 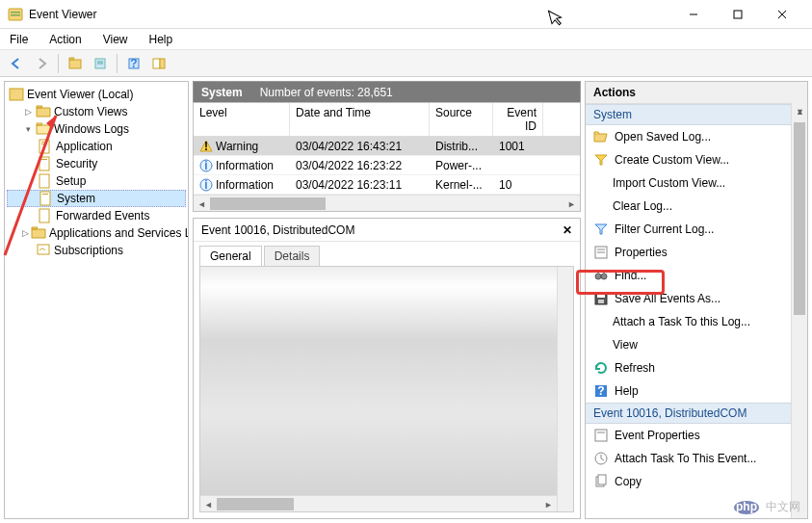 I want to click on log-icon, so click(x=45, y=164).